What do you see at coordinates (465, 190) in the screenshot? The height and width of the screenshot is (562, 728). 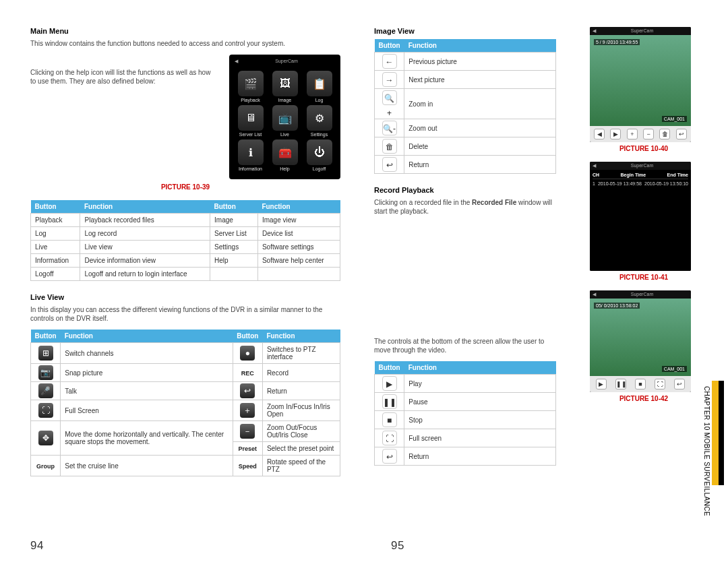 I see `record-playback-title: Record Playback` at bounding box center [465, 190].